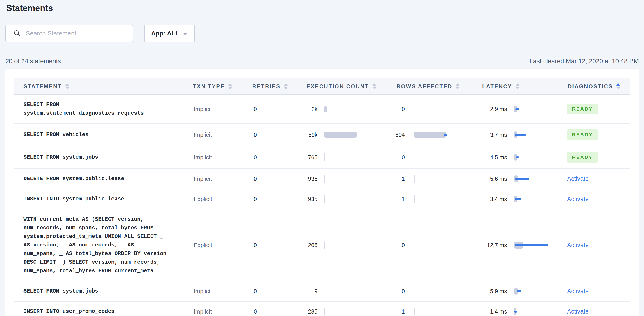 This screenshot has width=644, height=316. Describe the element at coordinates (434, 86) in the screenshot. I see `column-header-rows-affected: ROWS AFFECTED` at that location.